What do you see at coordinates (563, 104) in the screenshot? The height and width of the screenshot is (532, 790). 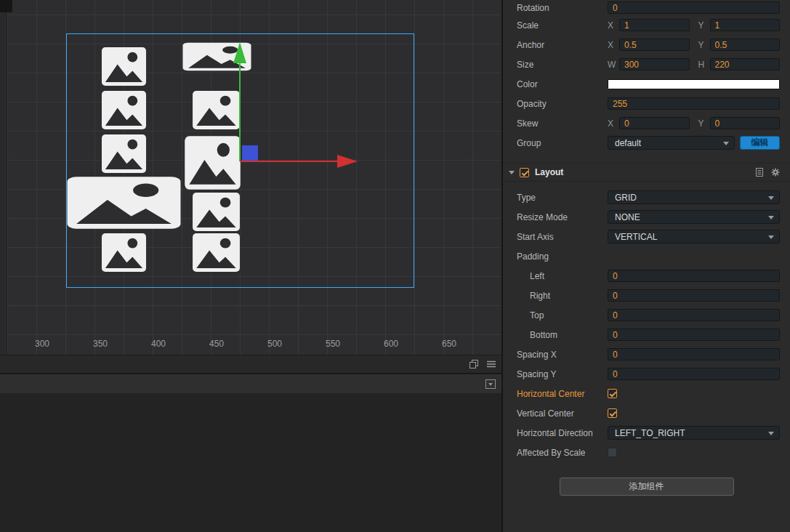 I see `opacity-label: Opacity` at bounding box center [563, 104].